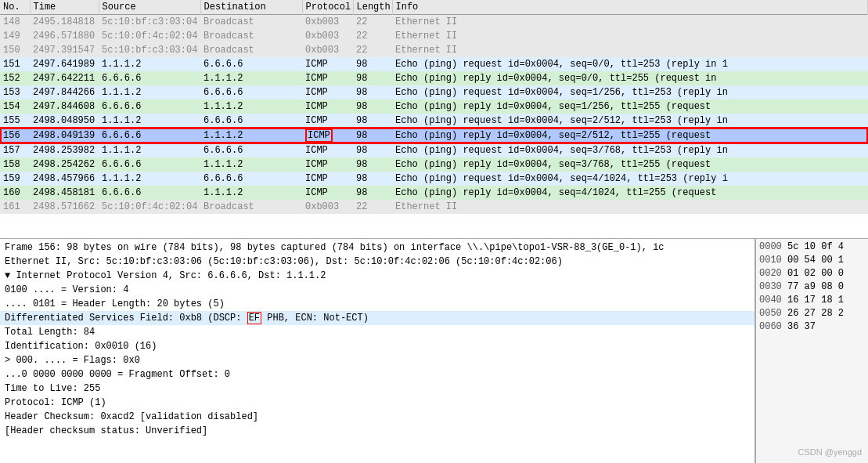  What do you see at coordinates (64, 8) in the screenshot?
I see `col-header-time: Time` at bounding box center [64, 8].